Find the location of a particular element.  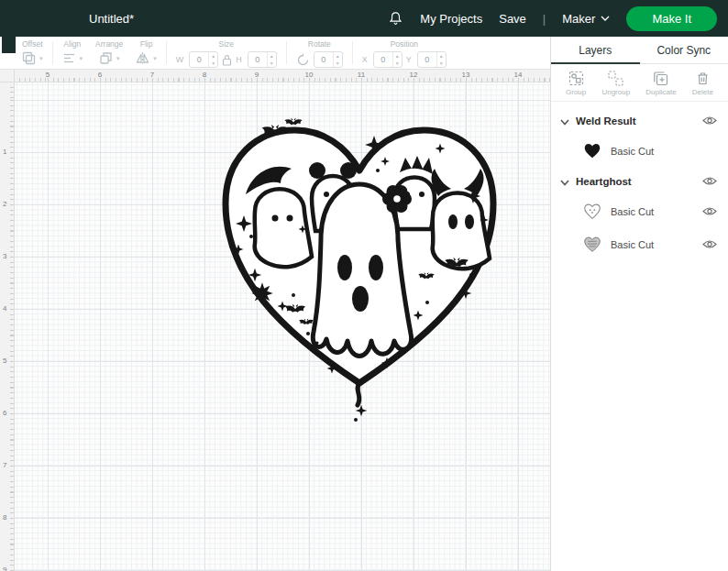

ruler-number: 11 is located at coordinates (361, 75).